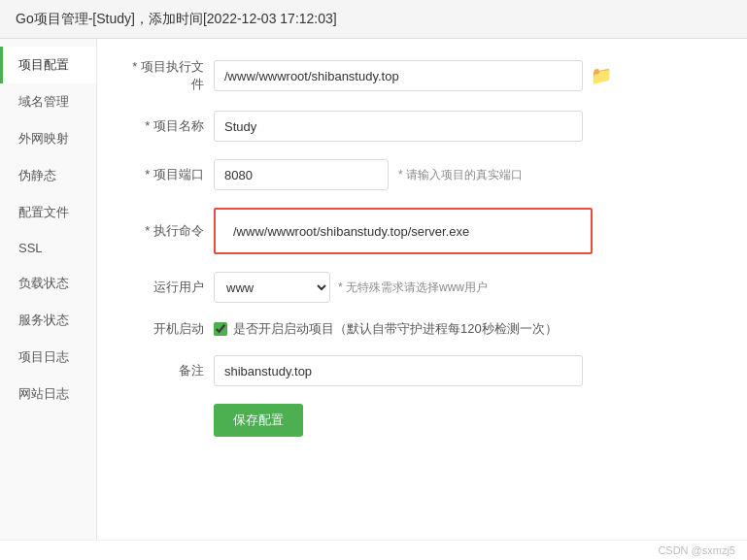 The width and height of the screenshot is (747, 560). Describe the element at coordinates (49, 289) in the screenshot. I see `sidebar: 项目配置 域名管理 外网映射 伪静态 配置文件 SSL 负载状态 服务状态 项目…` at that location.